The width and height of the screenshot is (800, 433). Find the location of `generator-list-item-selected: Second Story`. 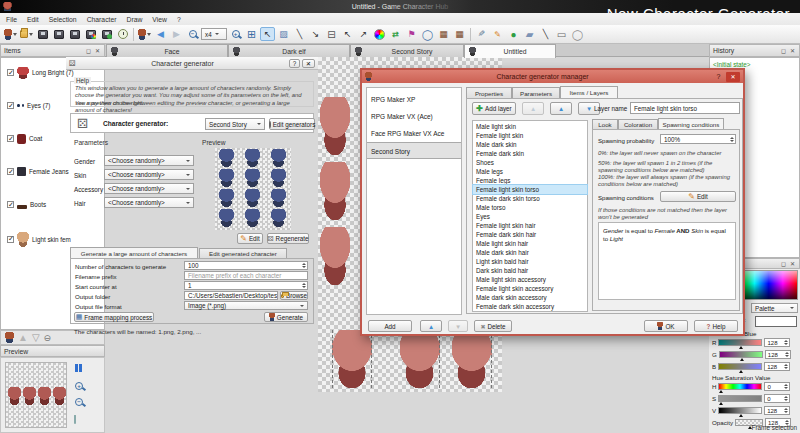

generator-list-item-selected: Second Story is located at coordinates (414, 150).